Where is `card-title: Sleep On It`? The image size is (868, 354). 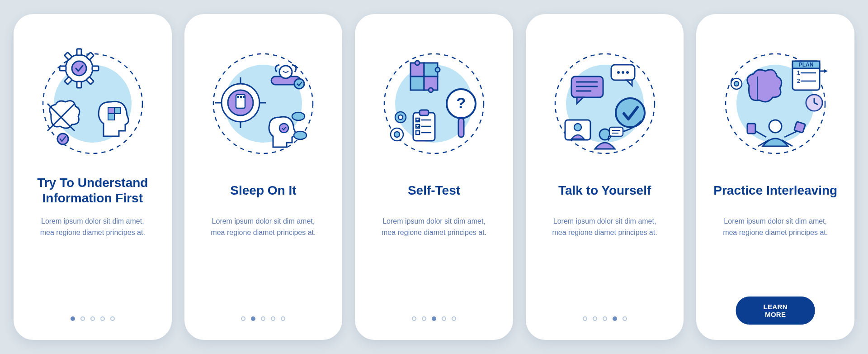 card-title: Sleep On It is located at coordinates (263, 191).